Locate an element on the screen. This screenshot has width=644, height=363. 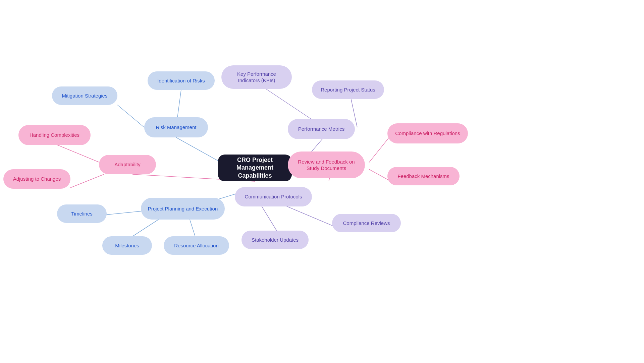
performance-metrics-node: Performance Metrics is located at coordinates (321, 129).